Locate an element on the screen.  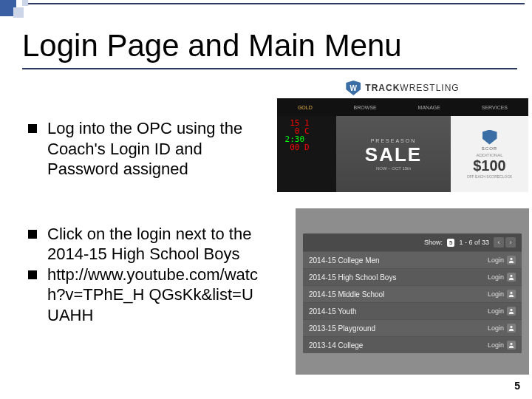
pager-prev-button: ‹ is located at coordinates (499, 242).